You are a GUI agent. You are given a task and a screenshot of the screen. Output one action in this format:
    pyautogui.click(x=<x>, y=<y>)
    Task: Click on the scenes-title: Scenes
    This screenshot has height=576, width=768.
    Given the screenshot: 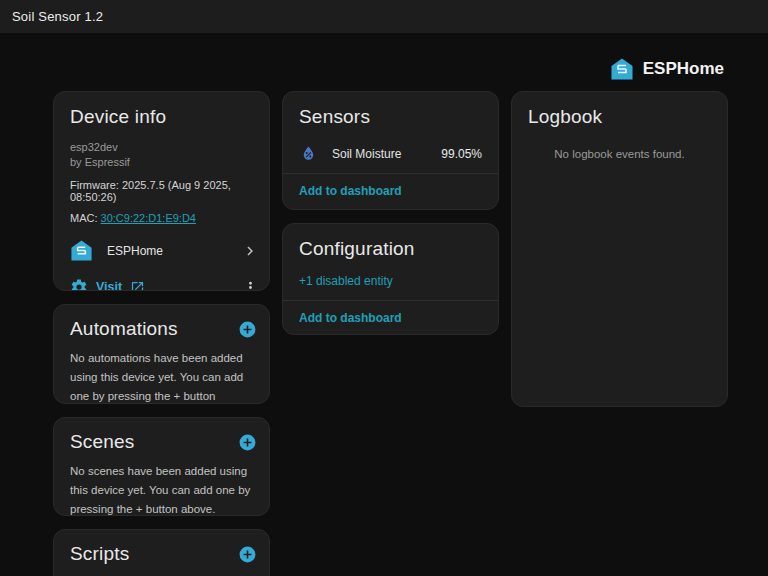 What is the action you would take?
    pyautogui.click(x=102, y=442)
    